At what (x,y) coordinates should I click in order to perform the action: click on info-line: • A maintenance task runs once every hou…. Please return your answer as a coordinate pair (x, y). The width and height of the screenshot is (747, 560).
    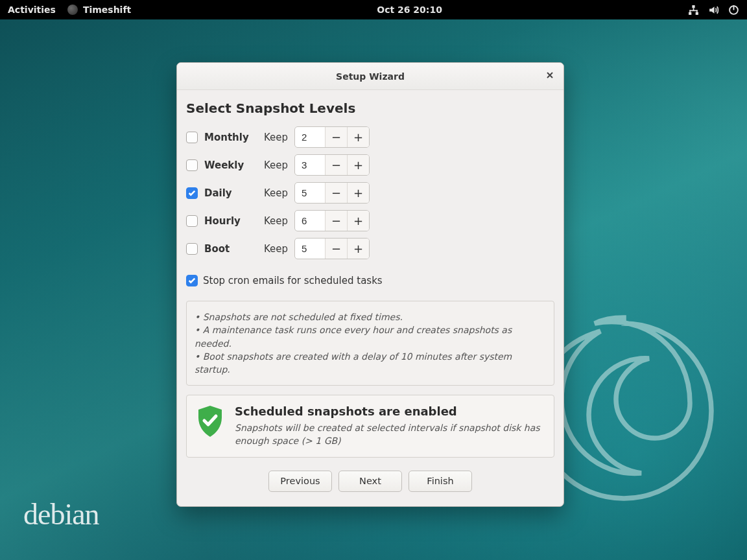
    Looking at the image, I should click on (370, 337).